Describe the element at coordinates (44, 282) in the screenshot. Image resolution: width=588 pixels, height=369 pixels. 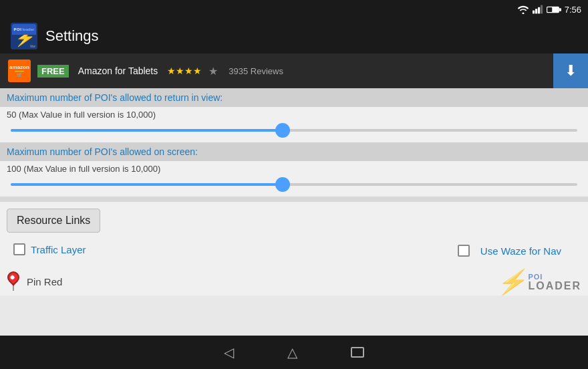
I see `pin-red-label: Pin Red` at that location.